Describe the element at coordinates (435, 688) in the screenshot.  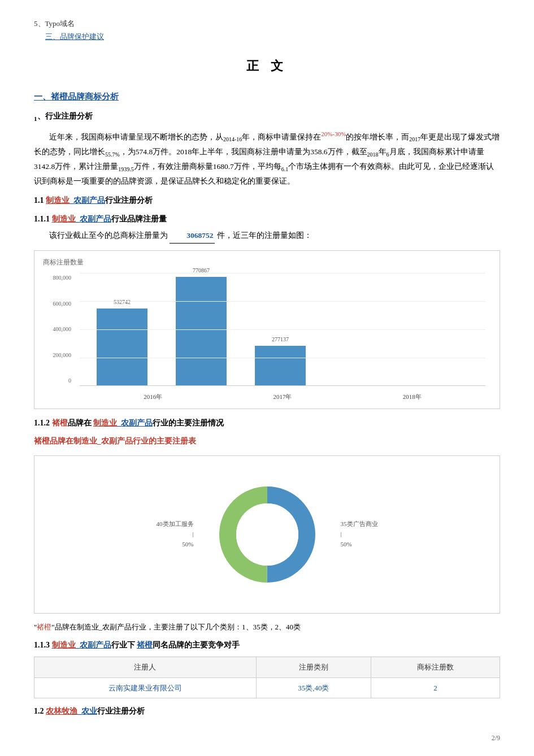
I see `table-cell-count: 2` at that location.